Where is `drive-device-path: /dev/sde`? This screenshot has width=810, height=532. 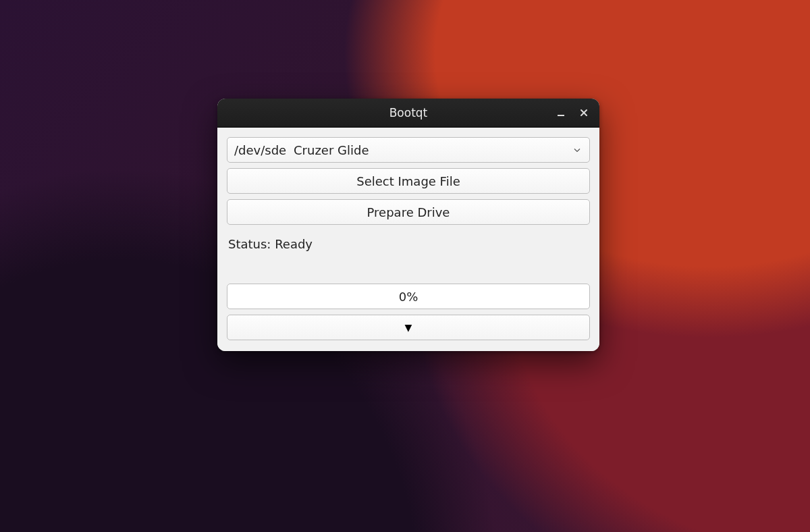 drive-device-path: /dev/sde is located at coordinates (264, 150).